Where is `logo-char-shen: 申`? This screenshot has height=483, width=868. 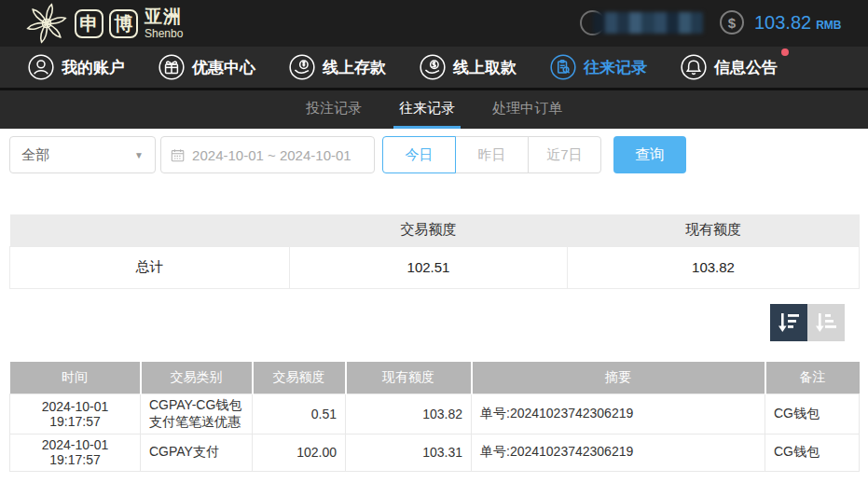 logo-char-shen: 申 is located at coordinates (90, 24).